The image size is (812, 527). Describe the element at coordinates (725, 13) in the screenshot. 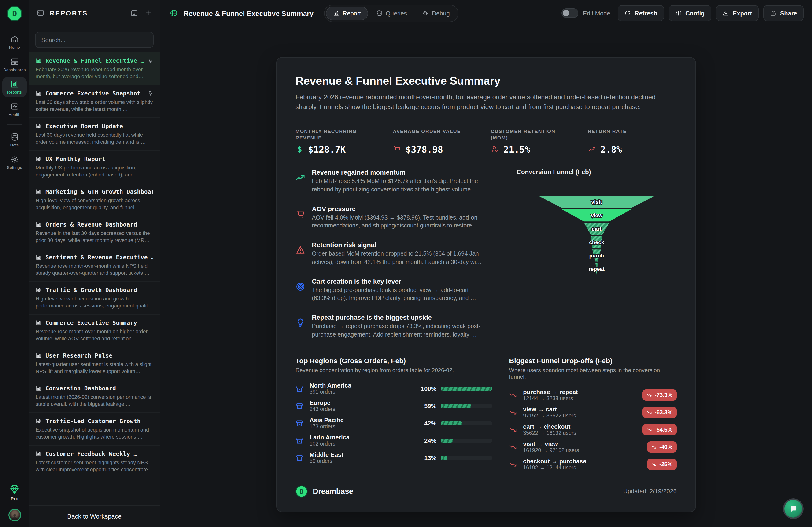

I see `download-icon` at that location.